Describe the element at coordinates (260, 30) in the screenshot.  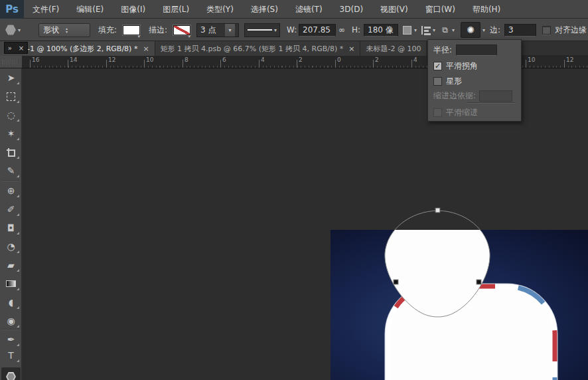
I see `solid-line-icon` at that location.